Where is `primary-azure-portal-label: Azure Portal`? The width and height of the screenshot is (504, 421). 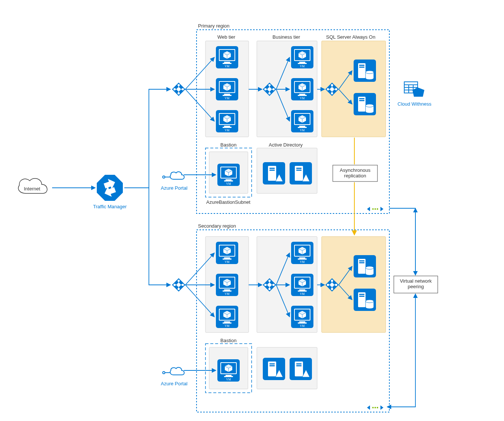 primary-azure-portal-label: Azure Portal is located at coordinates (174, 188).